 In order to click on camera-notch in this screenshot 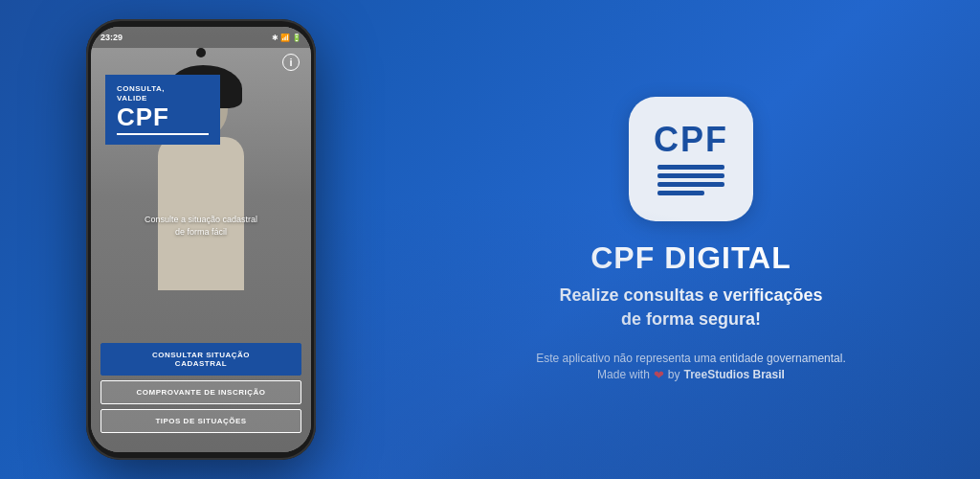, I will do `click(201, 53)`.